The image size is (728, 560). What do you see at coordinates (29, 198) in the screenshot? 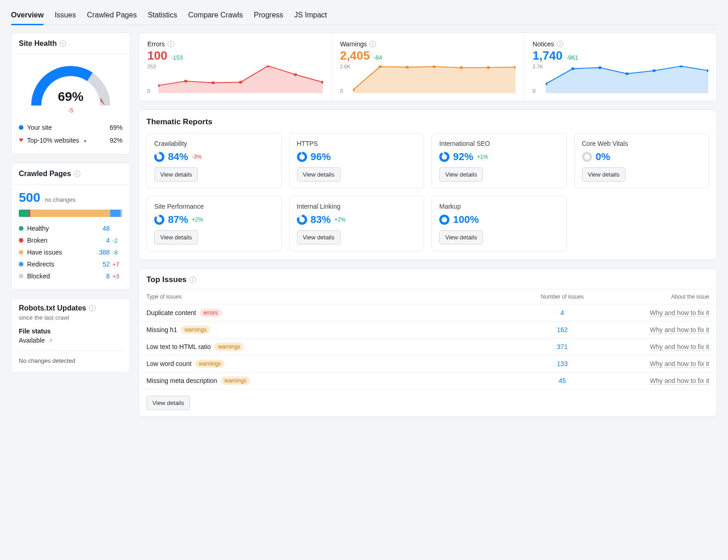
I see `crawled-total: 500` at bounding box center [29, 198].